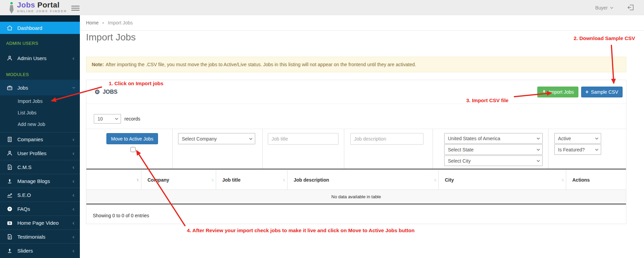 Image resolution: width=644 pixels, height=258 pixels. What do you see at coordinates (129, 149) in the screenshot?
I see `filter-cell-actions: Move to Active Jobs` at bounding box center [129, 149].